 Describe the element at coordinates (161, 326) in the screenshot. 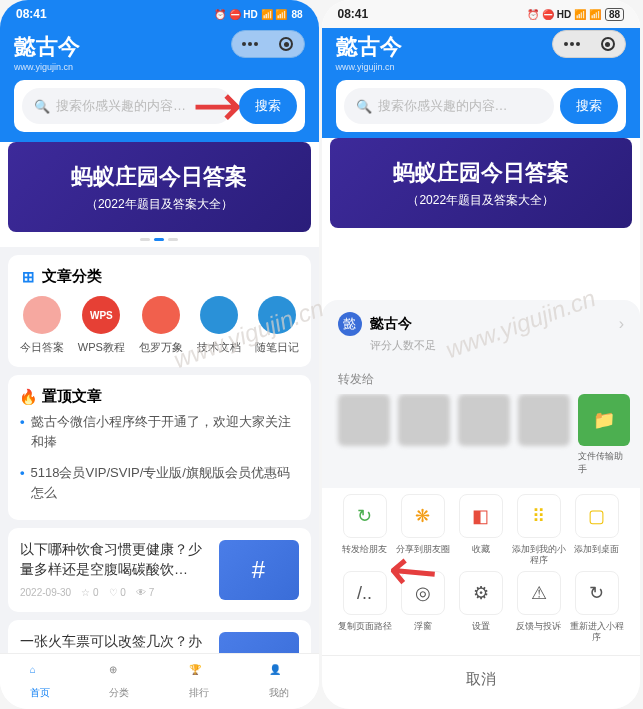

I see `category-item: 包罗万象` at that location.